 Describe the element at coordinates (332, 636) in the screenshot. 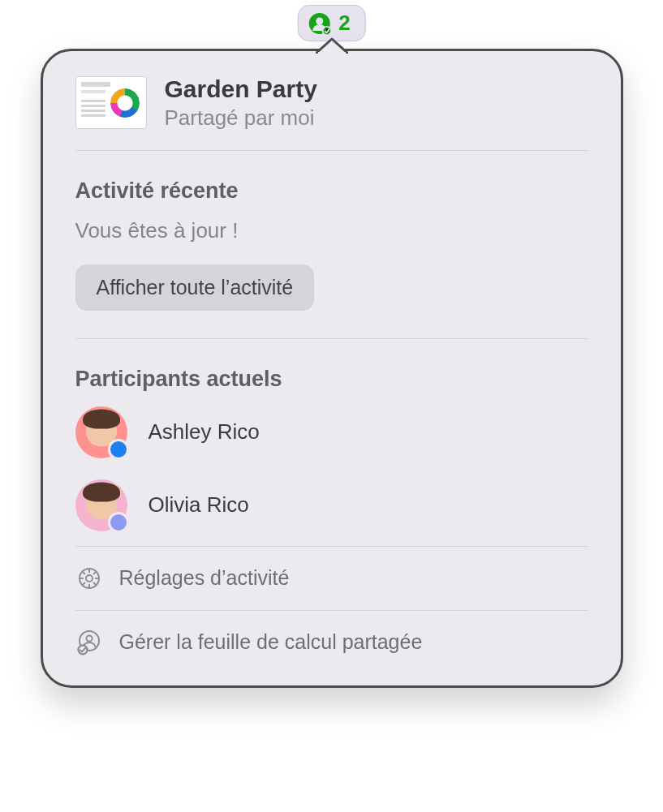

I see `manage-shared-spreadsheet-row: Gérer la feuille de calcul partagée` at that location.